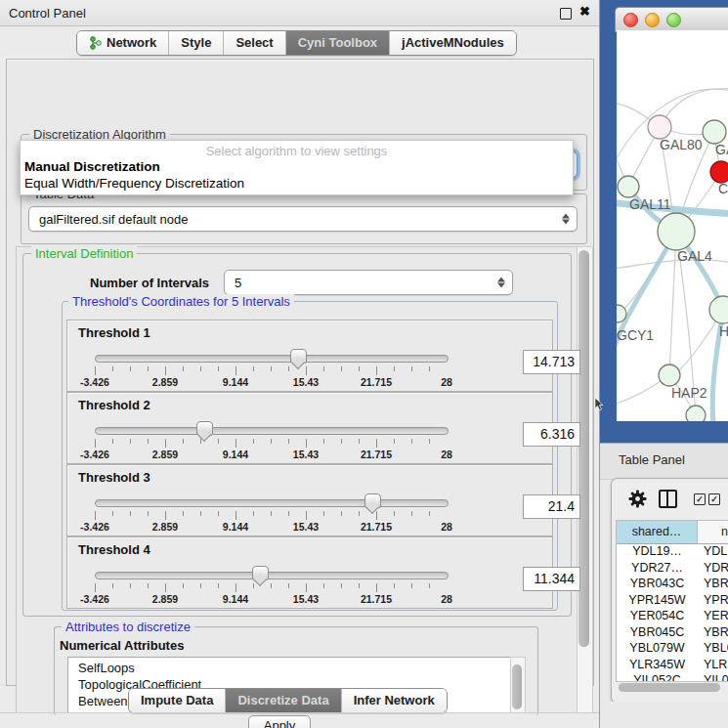 This screenshot has width=728, height=728. I want to click on minimize-traffic-light-icon, so click(653, 20).